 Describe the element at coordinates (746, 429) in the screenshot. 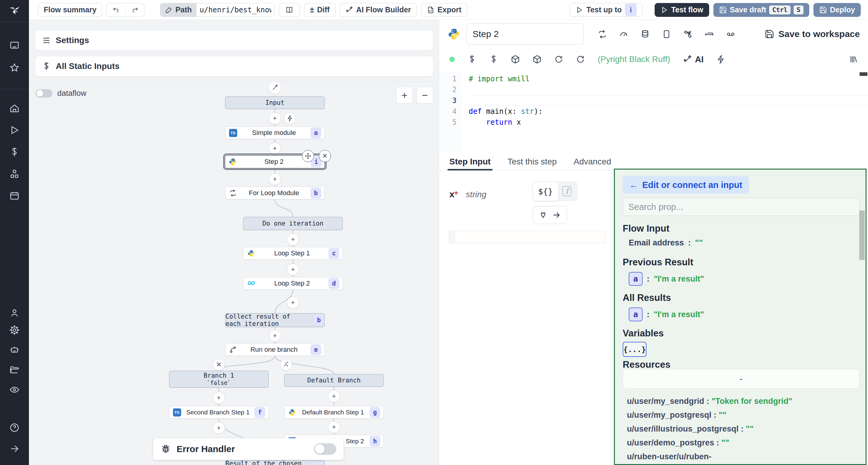

I see `resource-row: u/user/illustrious_postgresql : ""` at that location.